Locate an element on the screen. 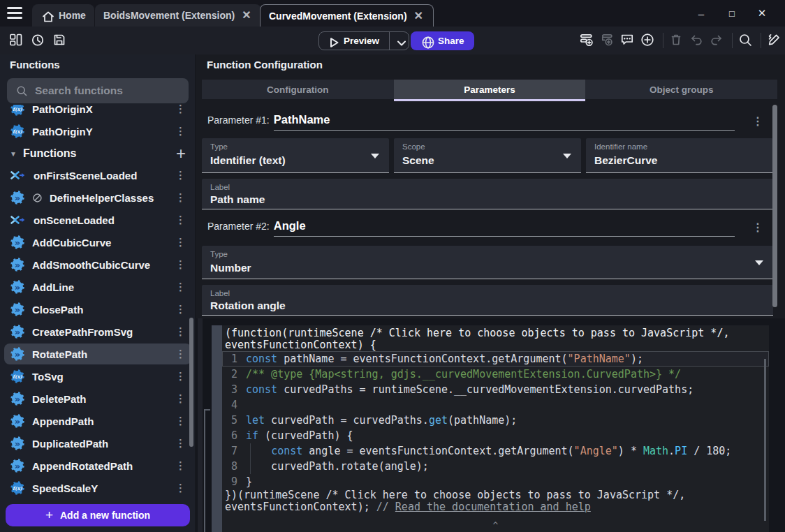 The height and width of the screenshot is (532, 785). code-line-7: 7 const angle = eventsFunctionContext.ge… is located at coordinates (496, 451).